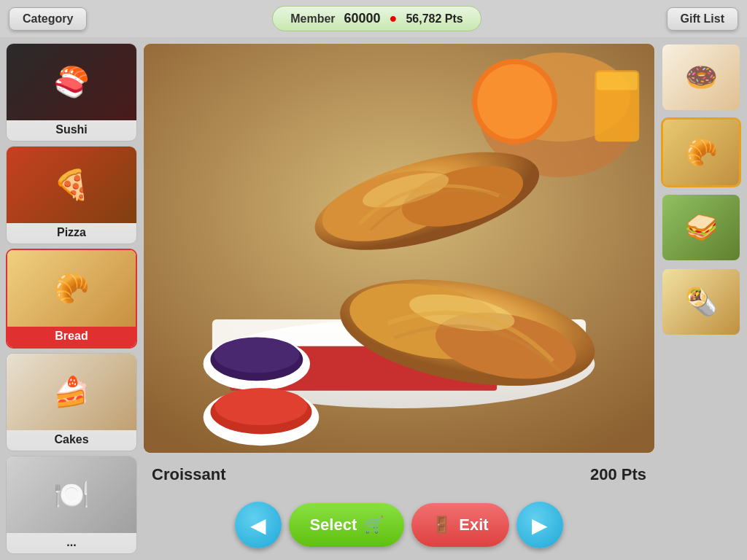  Describe the element at coordinates (703, 19) in the screenshot. I see `gift-list-button: Gift List` at that location.